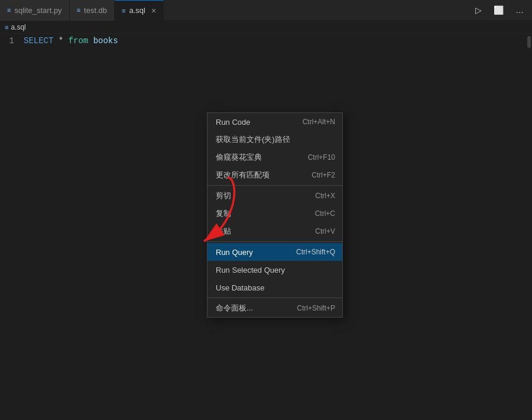 The height and width of the screenshot is (420, 532). What do you see at coordinates (79, 10) in the screenshot?
I see `tab-icon-testdb: ≡` at bounding box center [79, 10].